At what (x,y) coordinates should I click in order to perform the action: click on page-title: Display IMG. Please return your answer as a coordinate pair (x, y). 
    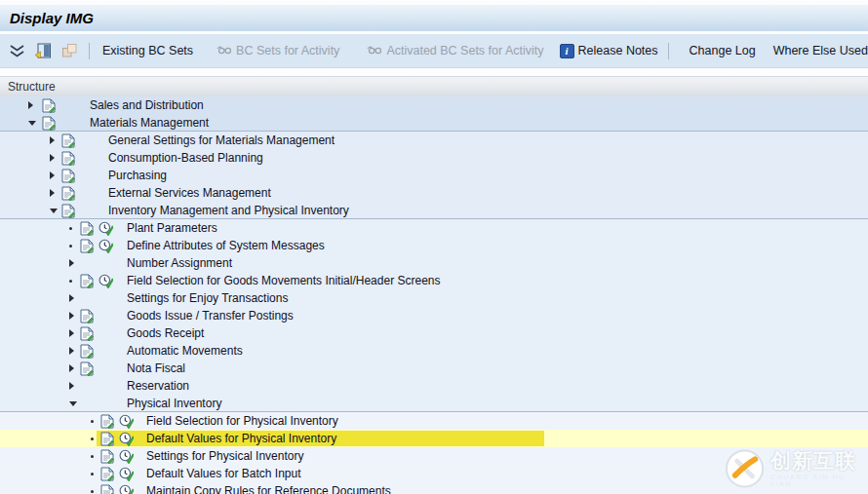
    Looking at the image, I should click on (52, 18).